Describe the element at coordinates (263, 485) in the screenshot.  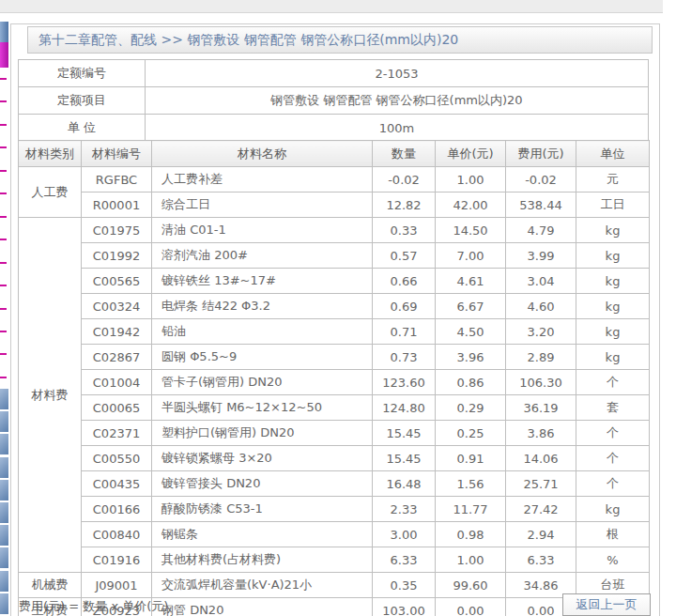
I see `material-name-cell: 镀锌管接头 DN20` at that location.